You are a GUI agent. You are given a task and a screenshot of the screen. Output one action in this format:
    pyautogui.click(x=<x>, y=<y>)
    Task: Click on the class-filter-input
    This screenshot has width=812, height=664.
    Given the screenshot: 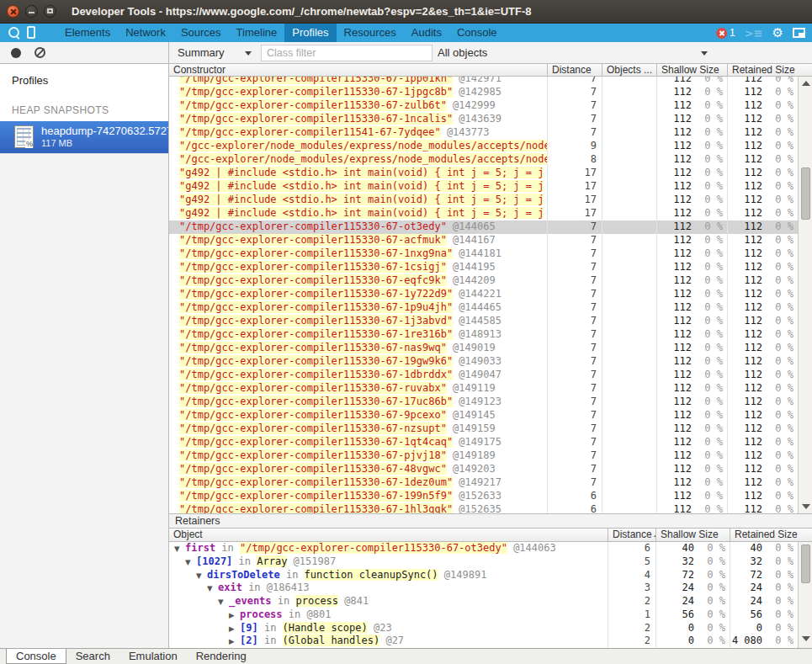 What is the action you would take?
    pyautogui.click(x=347, y=53)
    